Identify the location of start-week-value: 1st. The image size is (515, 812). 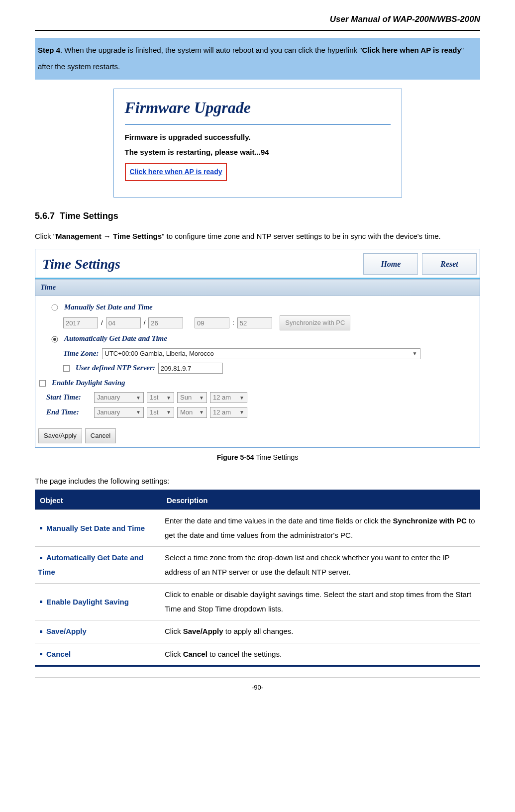
(154, 398).